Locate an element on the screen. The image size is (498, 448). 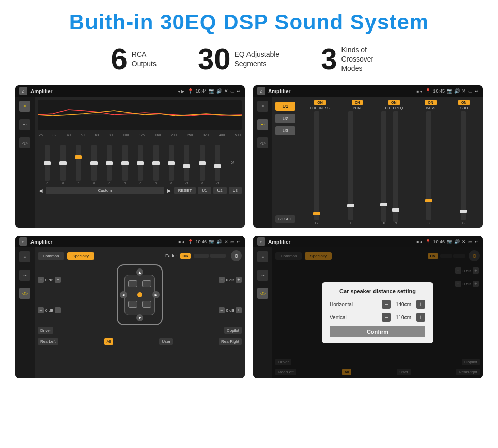
eq-icon-4: ≡ is located at coordinates (263, 257).